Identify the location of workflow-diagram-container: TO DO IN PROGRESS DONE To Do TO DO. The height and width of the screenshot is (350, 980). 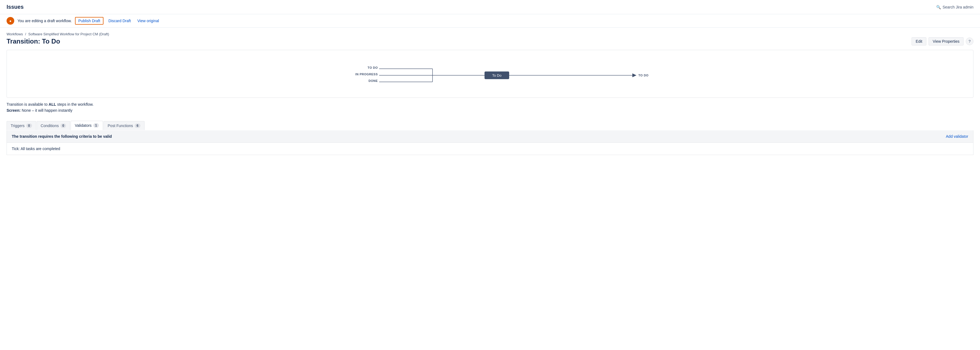
(490, 74).